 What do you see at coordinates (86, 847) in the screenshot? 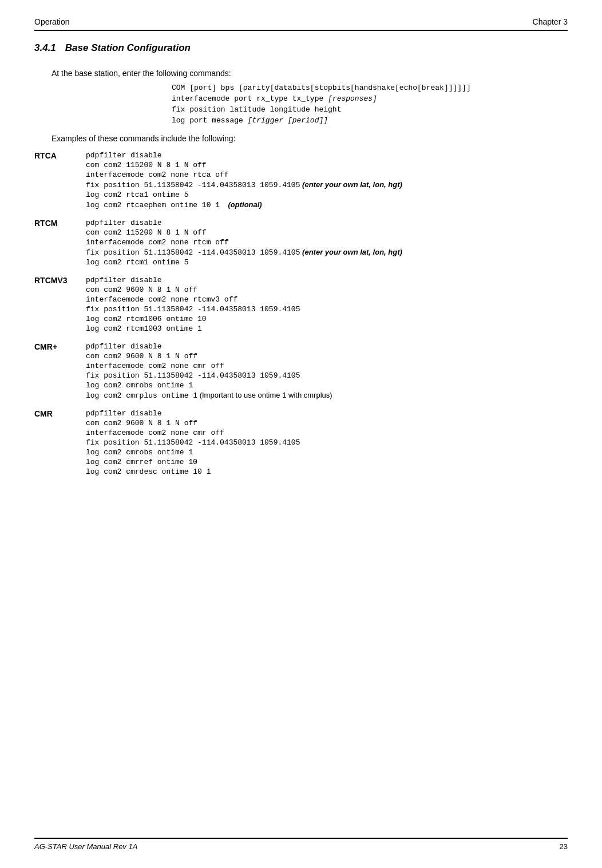
I see `footer-left: AG-STAR User Manual Rev 1A` at bounding box center [86, 847].